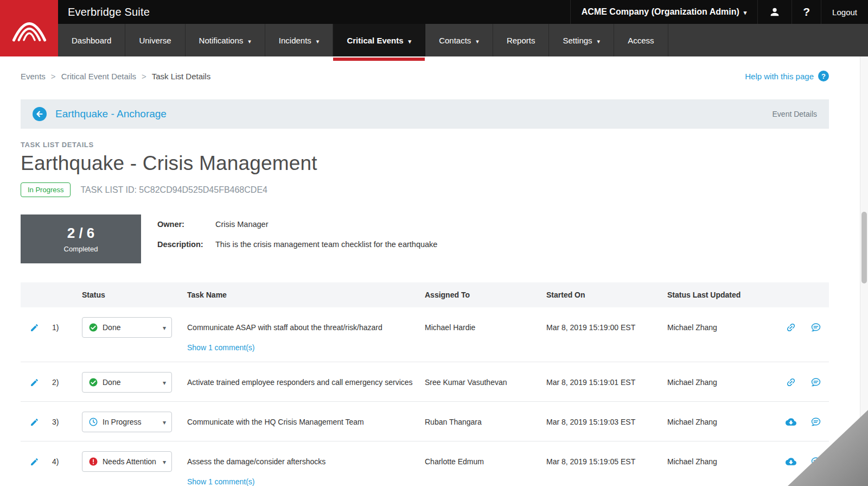 The height and width of the screenshot is (486, 868). I want to click on status-needs-attention-icon, so click(93, 462).